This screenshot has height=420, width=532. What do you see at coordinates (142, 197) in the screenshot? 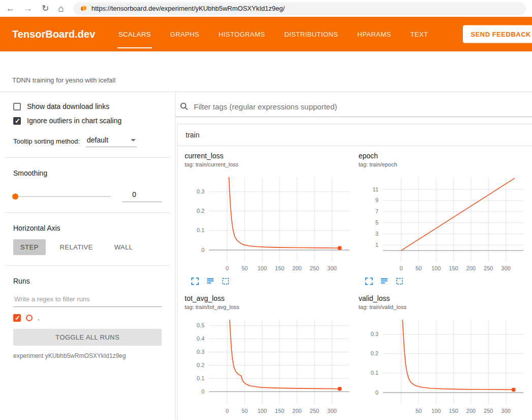
I see `smoothing-value: 0` at bounding box center [142, 197].